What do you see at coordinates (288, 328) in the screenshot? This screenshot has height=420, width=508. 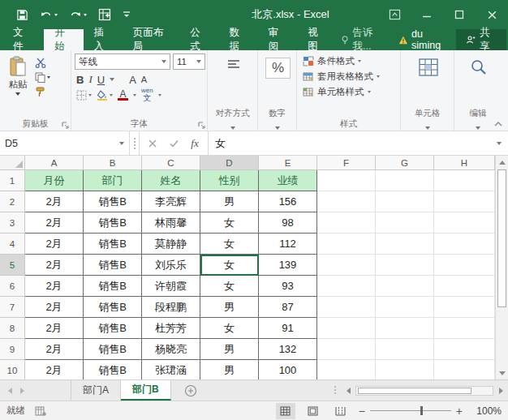 I see `cell: 91` at bounding box center [288, 328].